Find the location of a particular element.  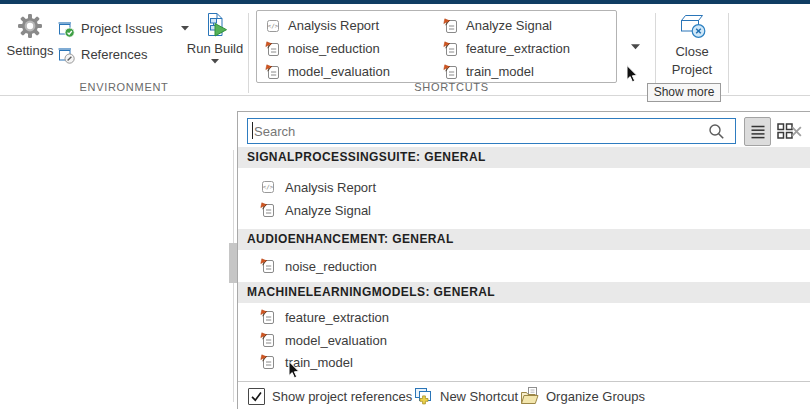

gallery-item-label: noise_reduction is located at coordinates (334, 48).